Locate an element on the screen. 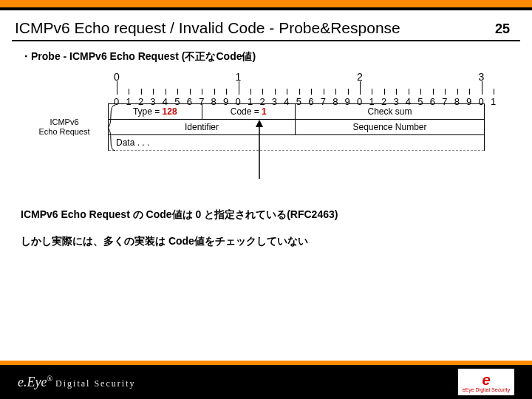 This screenshot has height=399, width=532. footer: e.Eye®Digital Security e eEye Digital Se… is located at coordinates (266, 380).